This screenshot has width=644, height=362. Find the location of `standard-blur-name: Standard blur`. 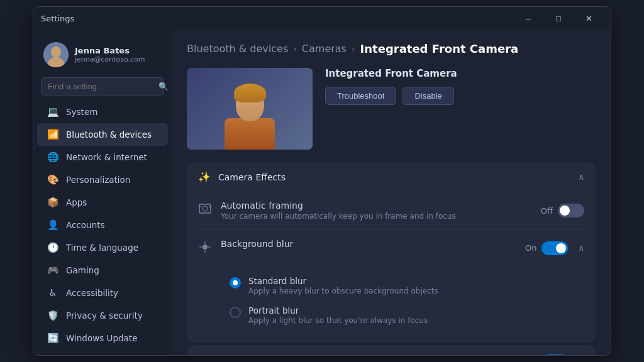

standard-blur-name: Standard blur is located at coordinates (343, 281).